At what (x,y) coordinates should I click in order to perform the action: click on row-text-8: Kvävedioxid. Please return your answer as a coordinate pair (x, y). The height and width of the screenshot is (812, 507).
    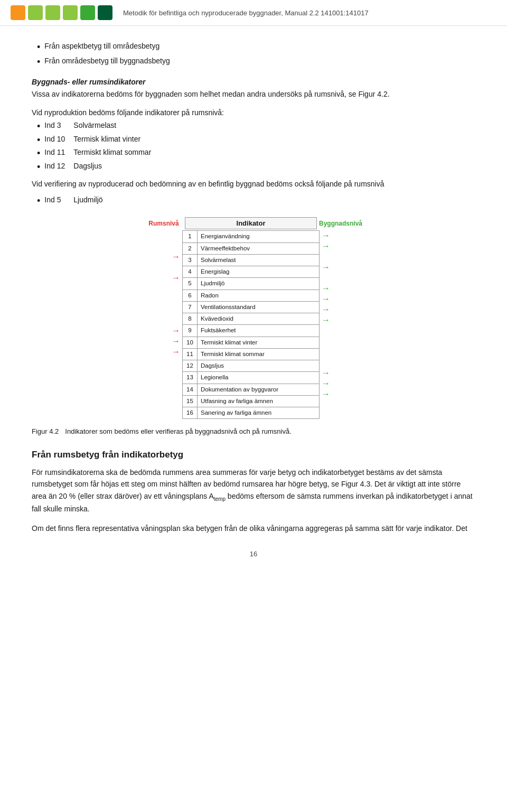
    Looking at the image, I should click on (259, 319).